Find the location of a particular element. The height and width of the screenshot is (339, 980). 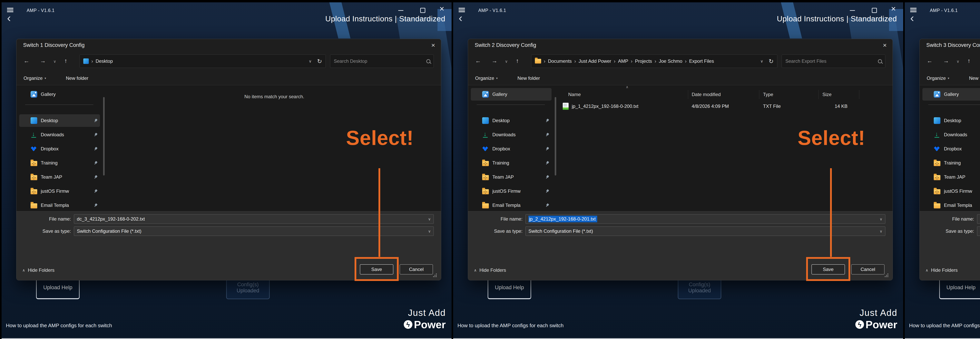

column-header-size: Size is located at coordinates (839, 94).